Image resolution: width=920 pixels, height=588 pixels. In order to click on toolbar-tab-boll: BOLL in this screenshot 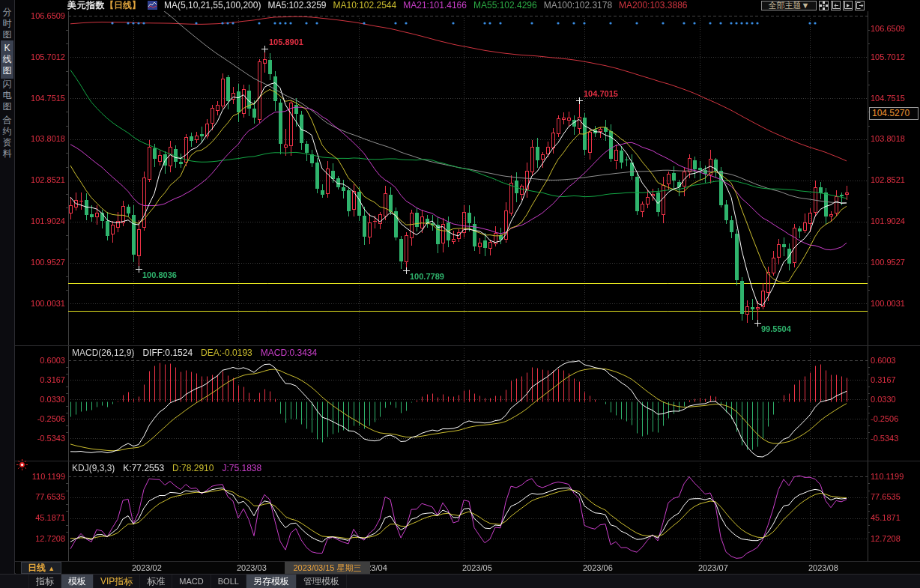, I will do `click(229, 581)`.